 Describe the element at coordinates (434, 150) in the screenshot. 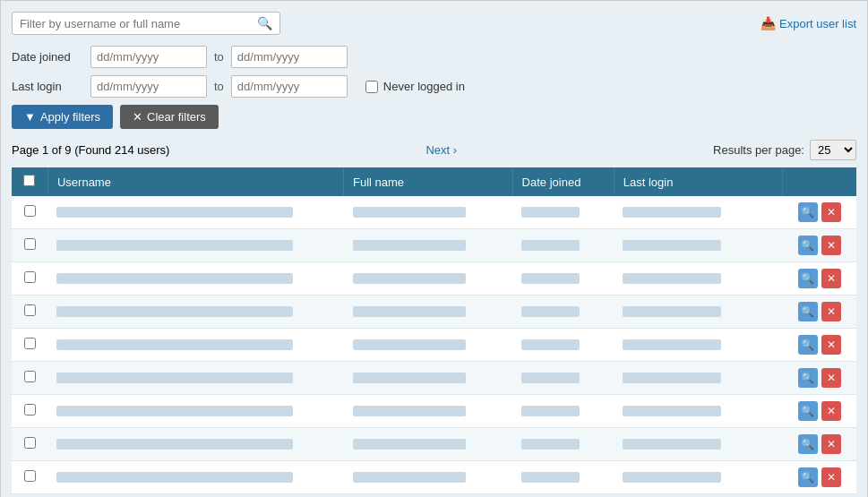

I see `pagination-bar: Page 1 of 9 (Found 214 users) Next › Res…` at that location.